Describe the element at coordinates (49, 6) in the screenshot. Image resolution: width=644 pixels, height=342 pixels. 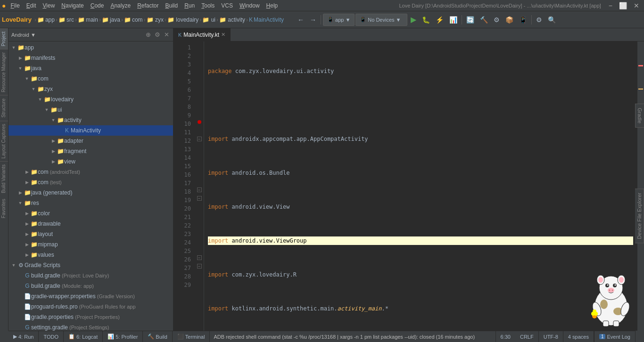
I see `menu-view: View` at that location.